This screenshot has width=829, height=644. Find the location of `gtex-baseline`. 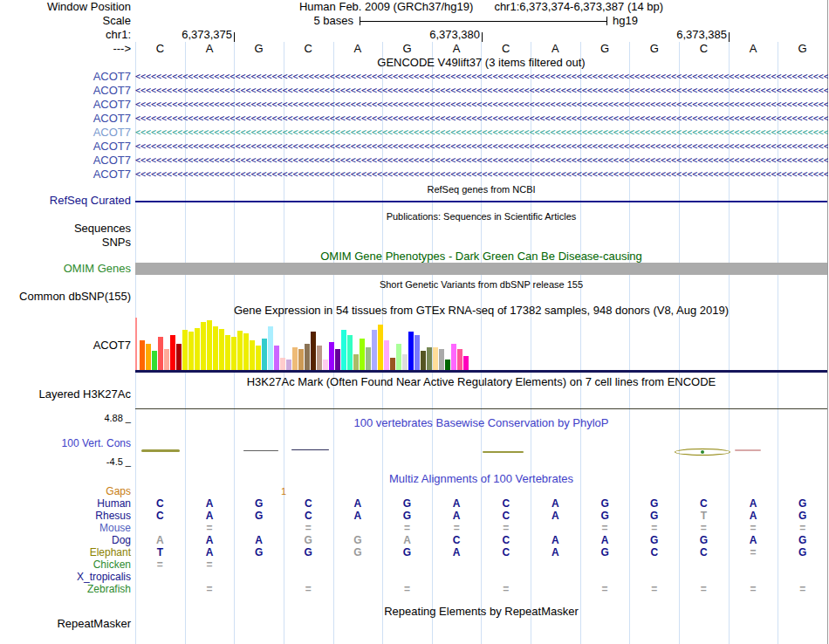

gtex-baseline is located at coordinates (482, 372).